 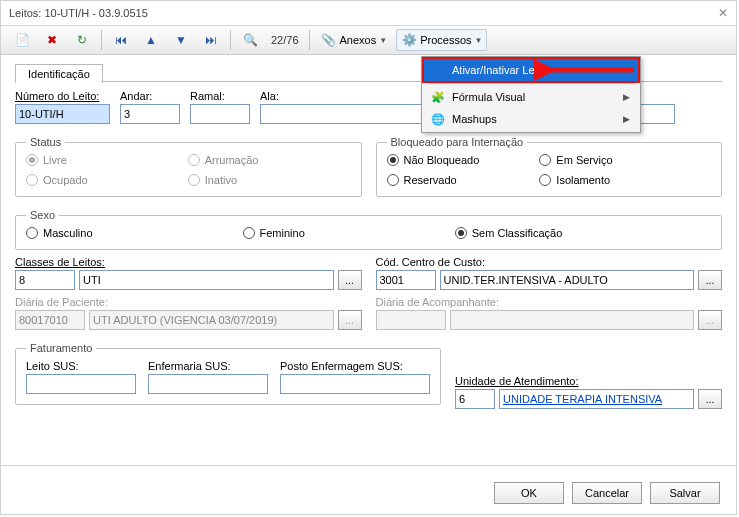 What do you see at coordinates (350, 280) in the screenshot?
I see `classes-browse-button: ...` at bounding box center [350, 280].